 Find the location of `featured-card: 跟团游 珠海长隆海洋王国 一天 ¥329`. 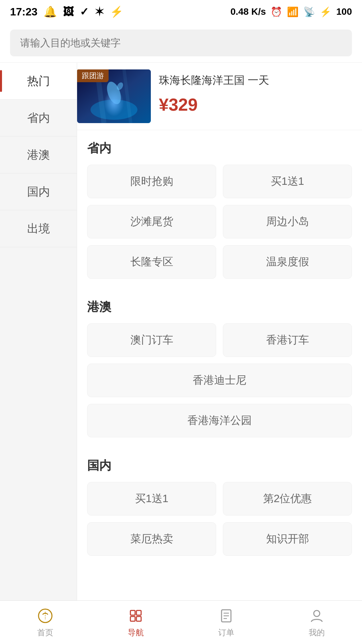

featured-card: 跟团游 珠海长隆海洋王国 一天 ¥329 is located at coordinates (220, 97).